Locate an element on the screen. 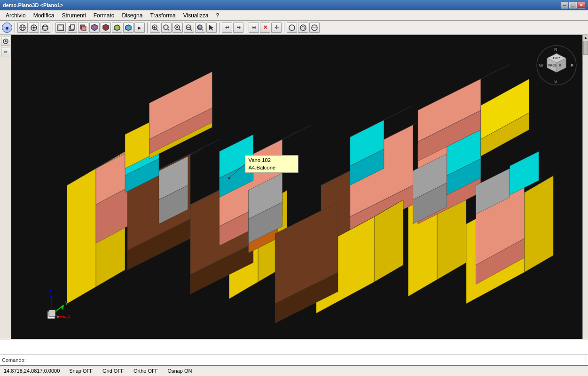 The height and width of the screenshot is (376, 588). shield1-btn is located at coordinates (94, 28).